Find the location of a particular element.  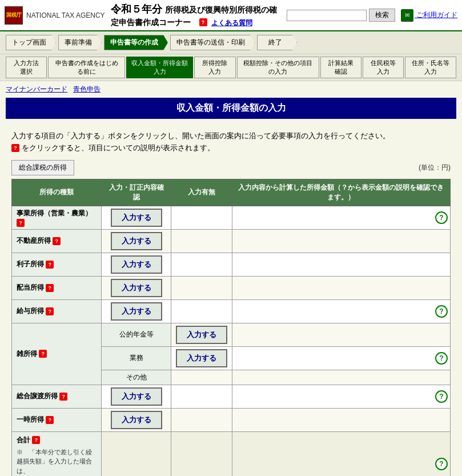

input-btn-2: 入力する is located at coordinates (136, 265).